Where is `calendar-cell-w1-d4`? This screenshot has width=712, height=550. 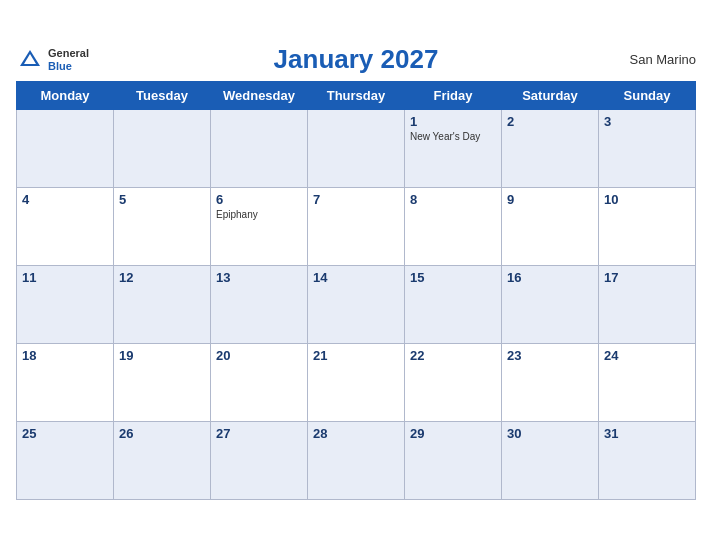 calendar-cell-w1-d4 is located at coordinates (356, 149).